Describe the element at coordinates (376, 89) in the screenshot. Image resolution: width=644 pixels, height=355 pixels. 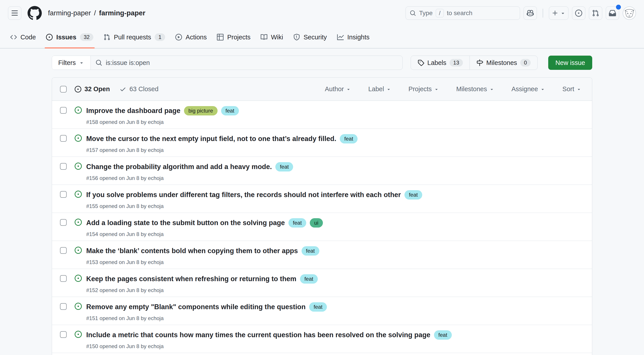
I see `filter-label: Label` at that location.